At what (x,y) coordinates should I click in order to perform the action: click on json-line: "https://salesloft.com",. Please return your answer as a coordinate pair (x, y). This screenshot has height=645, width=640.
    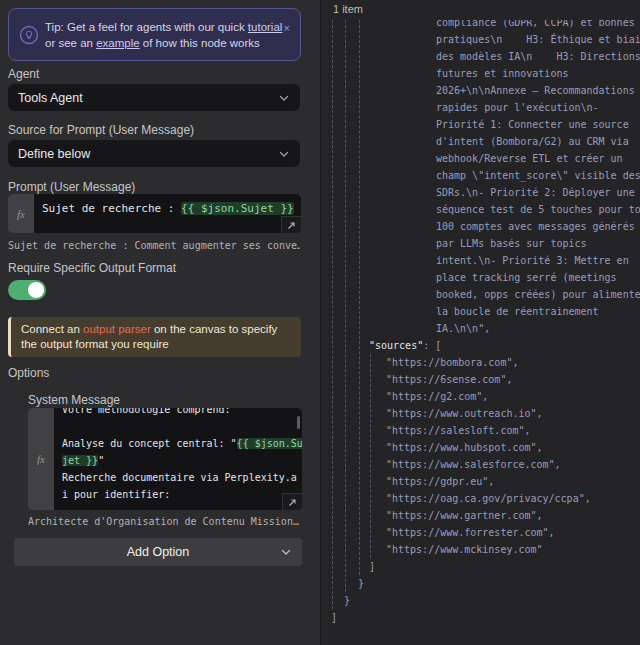
    Looking at the image, I should click on (480, 430).